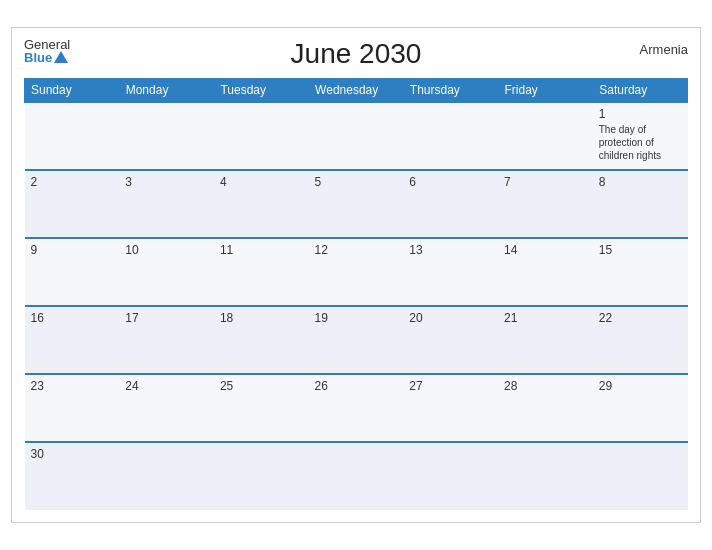 This screenshot has height=550, width=712. What do you see at coordinates (166, 91) in the screenshot?
I see `header-monday: Monday` at bounding box center [166, 91].